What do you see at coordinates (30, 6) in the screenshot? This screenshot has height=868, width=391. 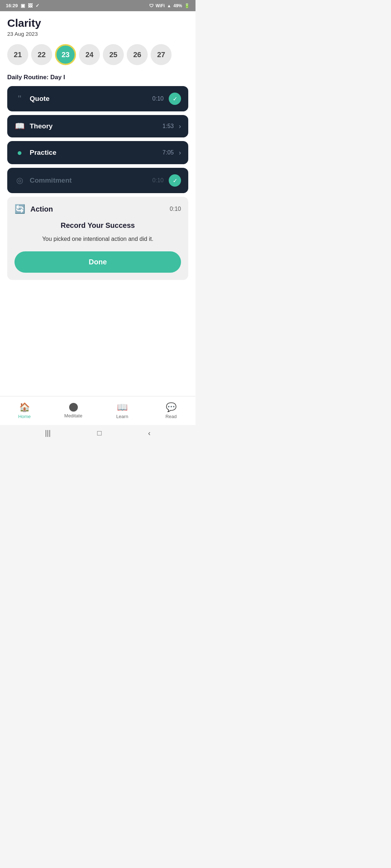 I see `image-icon: 🖼` at bounding box center [30, 6].